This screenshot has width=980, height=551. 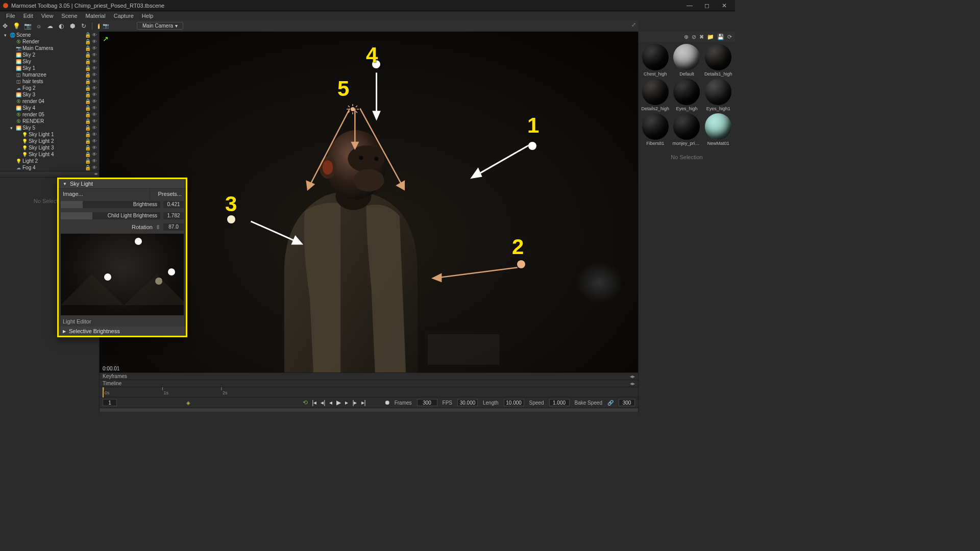 I want to click on minimize-button: ―, so click(x=690, y=6).